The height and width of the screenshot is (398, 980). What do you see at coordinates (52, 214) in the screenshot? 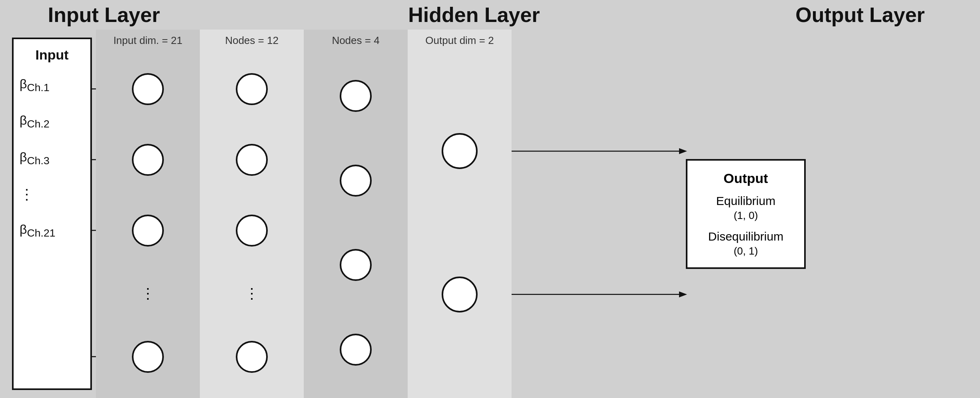
I see `input-box: Input βCh.1 βCh.2 βCh.3 ⋮ βCh.21` at bounding box center [52, 214].